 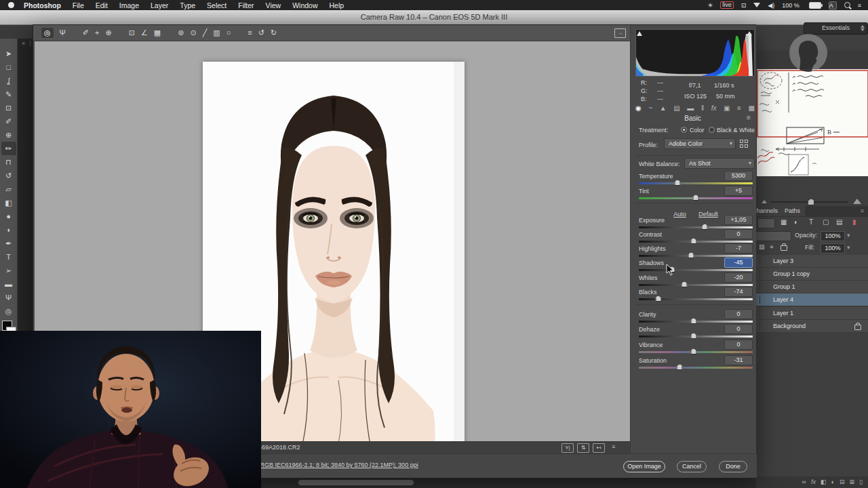 I want to click on tab-paths: Paths, so click(x=793, y=211).